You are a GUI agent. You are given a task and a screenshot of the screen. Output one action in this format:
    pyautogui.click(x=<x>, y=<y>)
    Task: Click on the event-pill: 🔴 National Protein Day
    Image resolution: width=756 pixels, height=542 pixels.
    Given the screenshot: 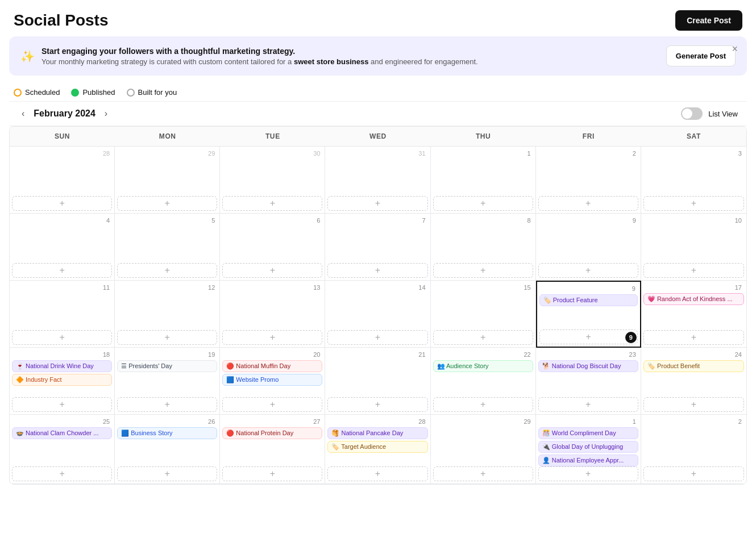 What is the action you would take?
    pyautogui.click(x=272, y=433)
    